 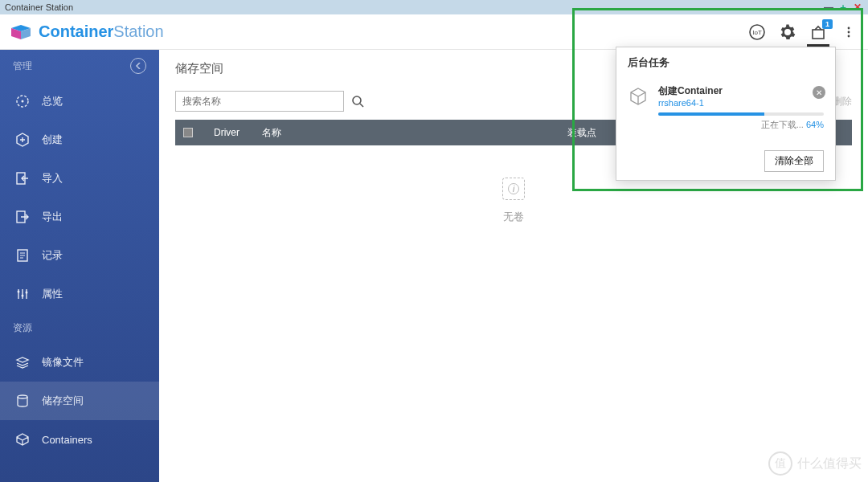 What do you see at coordinates (23, 217) in the screenshot?
I see `export-icon` at bounding box center [23, 217].